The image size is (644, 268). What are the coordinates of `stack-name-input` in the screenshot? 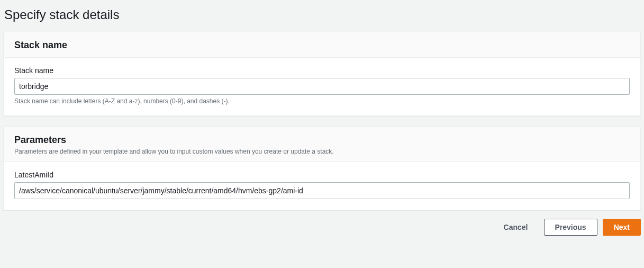 It's located at (322, 86).